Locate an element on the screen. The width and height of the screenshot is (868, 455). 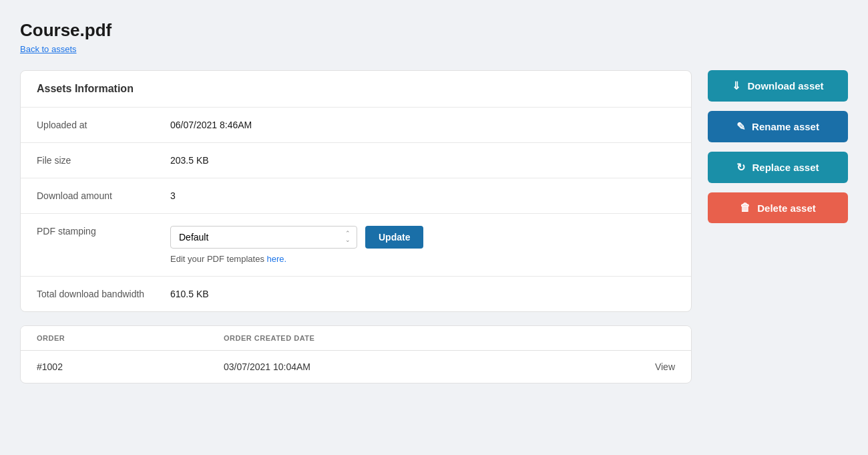
total-bandwidth-row: Total download bandwidth 610.5 KB is located at coordinates (356, 294).